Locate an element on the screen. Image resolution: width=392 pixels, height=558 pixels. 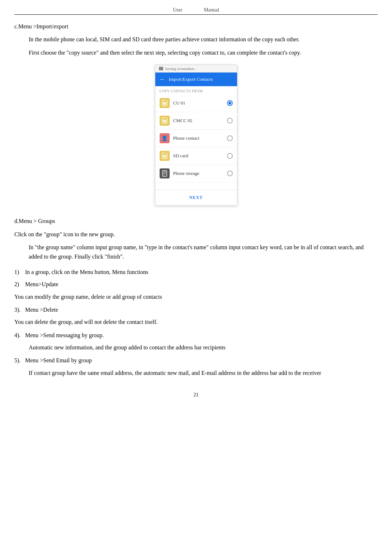
list-item-1: 1) In a group, click on the Menu button,… is located at coordinates (196, 272).